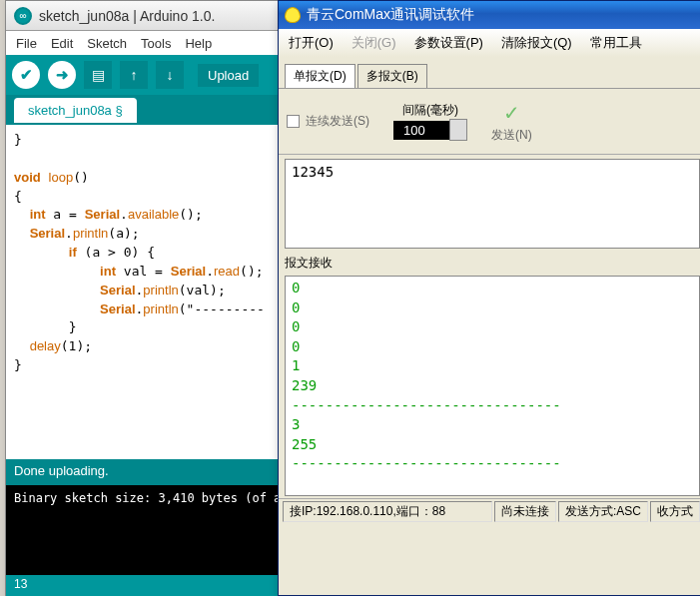 Image resolution: width=700 pixels, height=596 pixels. What do you see at coordinates (387, 511) in the screenshot?
I see `status-ip: 接IP:192.168.0.110,端口：88` at bounding box center [387, 511].